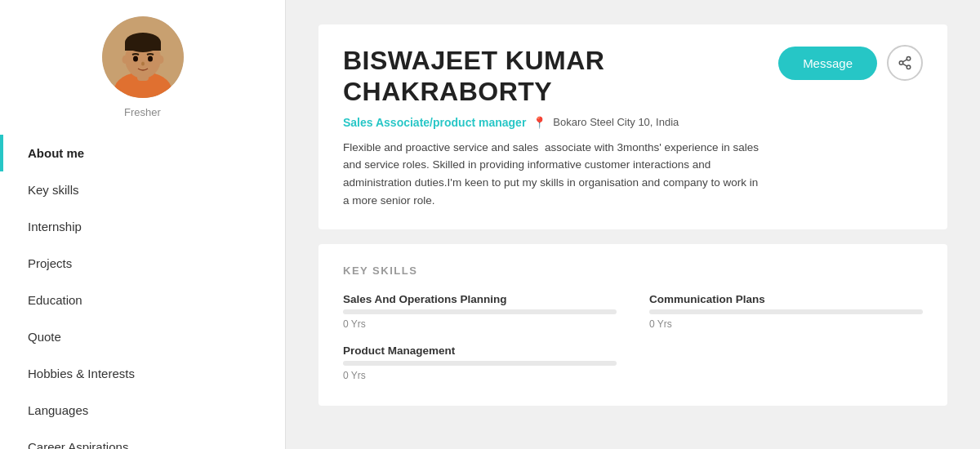 This screenshot has height=449, width=980. What do you see at coordinates (142, 374) in the screenshot?
I see `sidebar-item-hobbies: Hobbies & Interests` at bounding box center [142, 374].